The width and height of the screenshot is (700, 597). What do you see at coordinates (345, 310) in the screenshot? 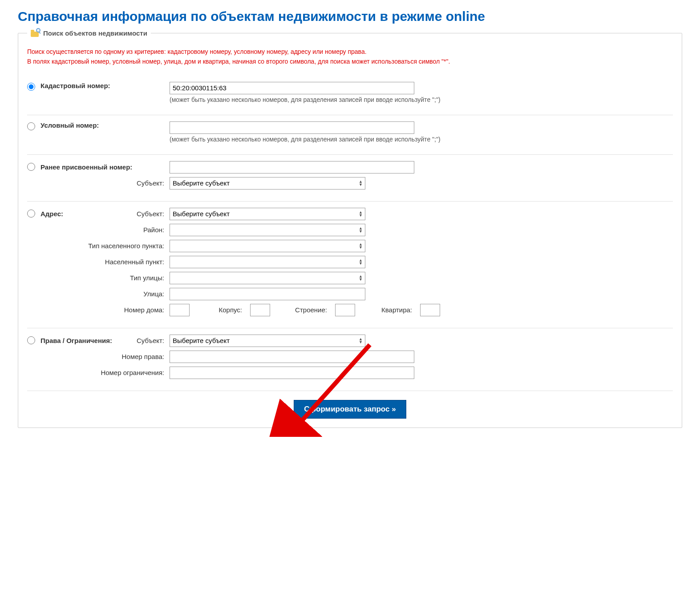
I see `input-building` at bounding box center [345, 310].